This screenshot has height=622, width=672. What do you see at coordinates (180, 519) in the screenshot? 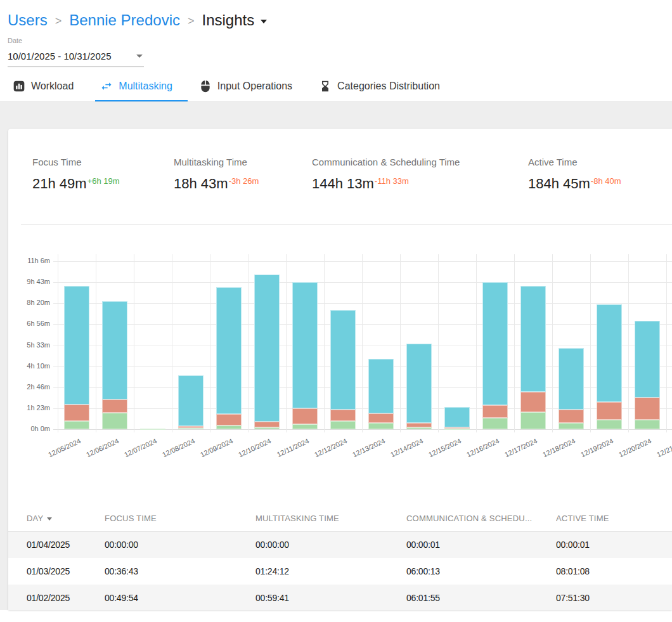
I see `column-header-focus-time: FOCUS TIME` at bounding box center [180, 519].